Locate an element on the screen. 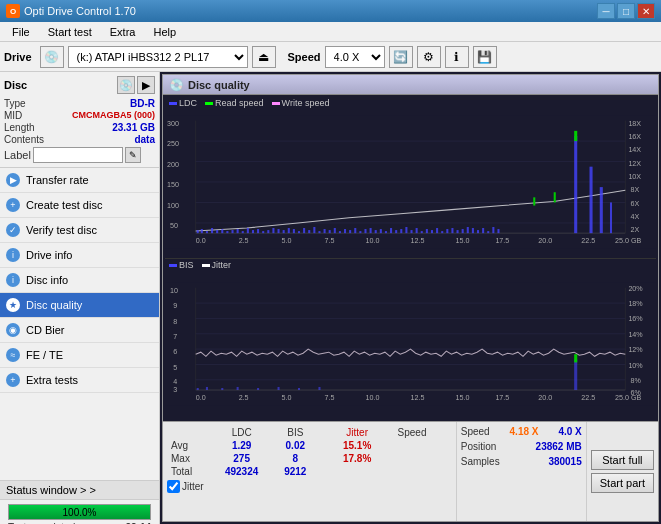  svg-text: 14X is located at coordinates (634, 150).